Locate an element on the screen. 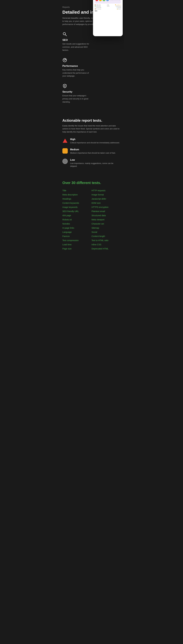  test-dom-size: DOM size is located at coordinates (106, 203).